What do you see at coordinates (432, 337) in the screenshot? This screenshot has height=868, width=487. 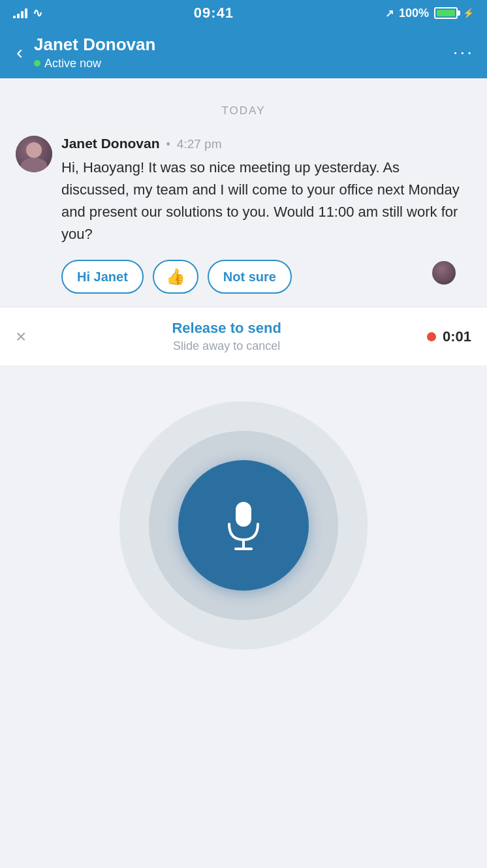 I see `recording-dot-icon` at bounding box center [432, 337].